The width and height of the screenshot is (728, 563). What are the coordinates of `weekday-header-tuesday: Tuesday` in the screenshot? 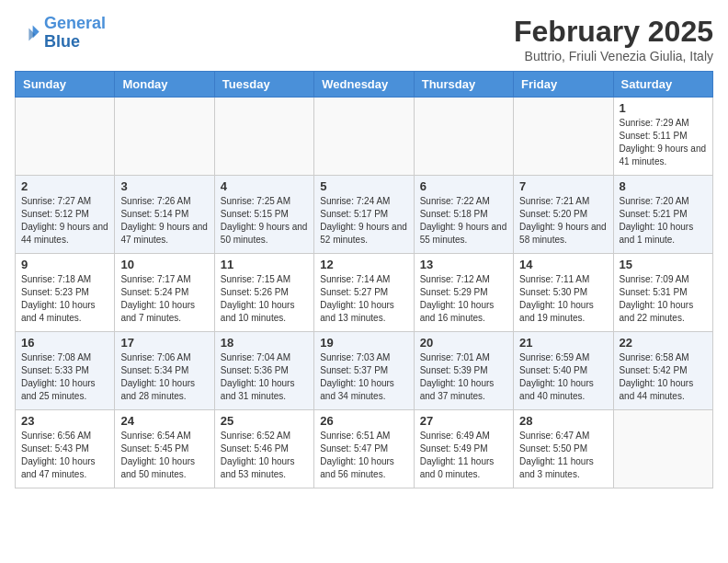 It's located at (264, 85).